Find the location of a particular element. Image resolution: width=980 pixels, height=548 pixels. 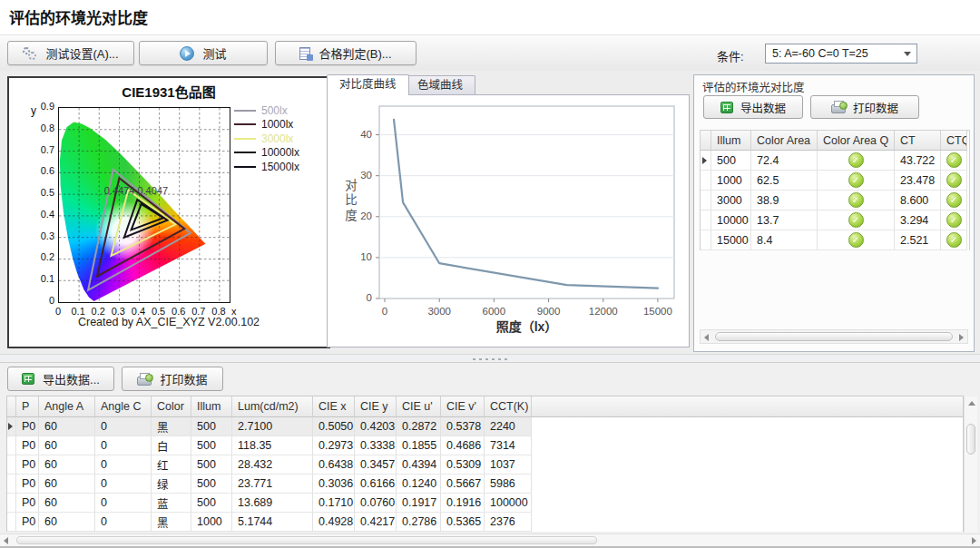

cie-y-tick: 0.8 is located at coordinates (42, 128).